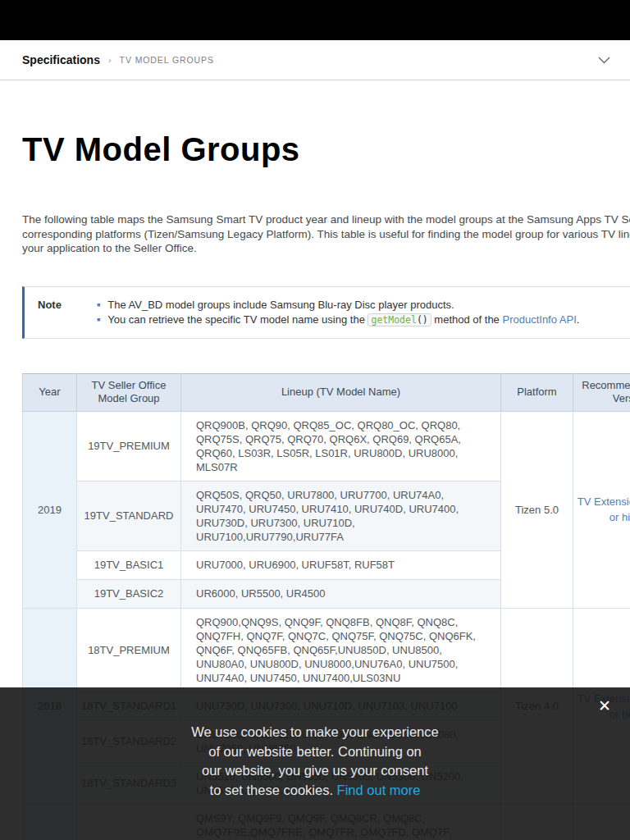 Image resolution: width=630 pixels, height=840 pixels. I want to click on model-group-cell: 19TV_STANDARD, so click(130, 515).